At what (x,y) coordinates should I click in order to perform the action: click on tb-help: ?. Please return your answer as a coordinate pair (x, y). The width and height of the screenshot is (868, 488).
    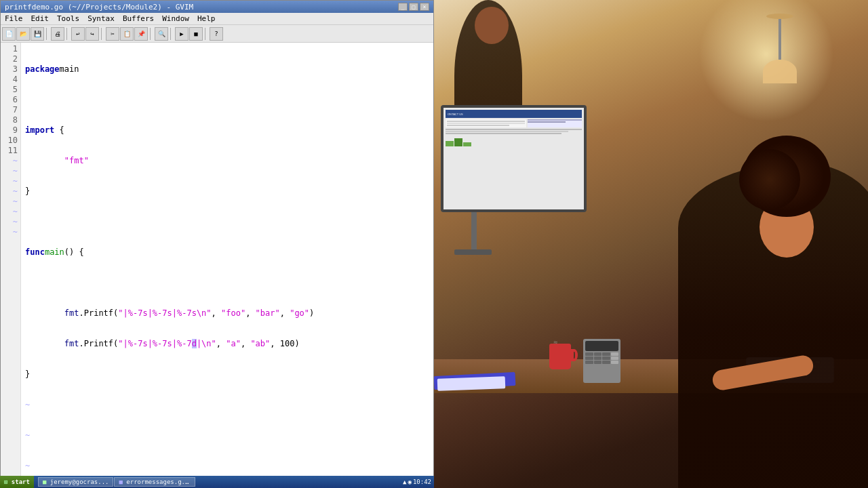
    Looking at the image, I should click on (216, 34).